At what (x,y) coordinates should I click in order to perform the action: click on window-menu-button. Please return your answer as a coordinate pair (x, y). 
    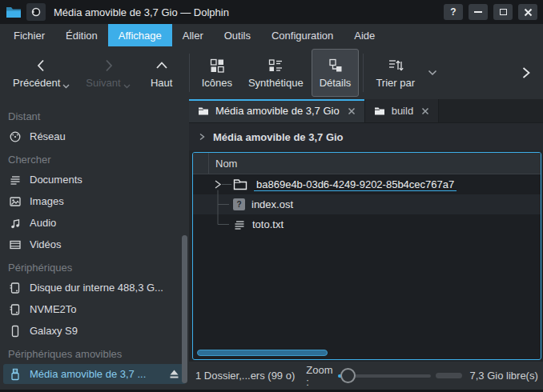
    Looking at the image, I should click on (36, 12).